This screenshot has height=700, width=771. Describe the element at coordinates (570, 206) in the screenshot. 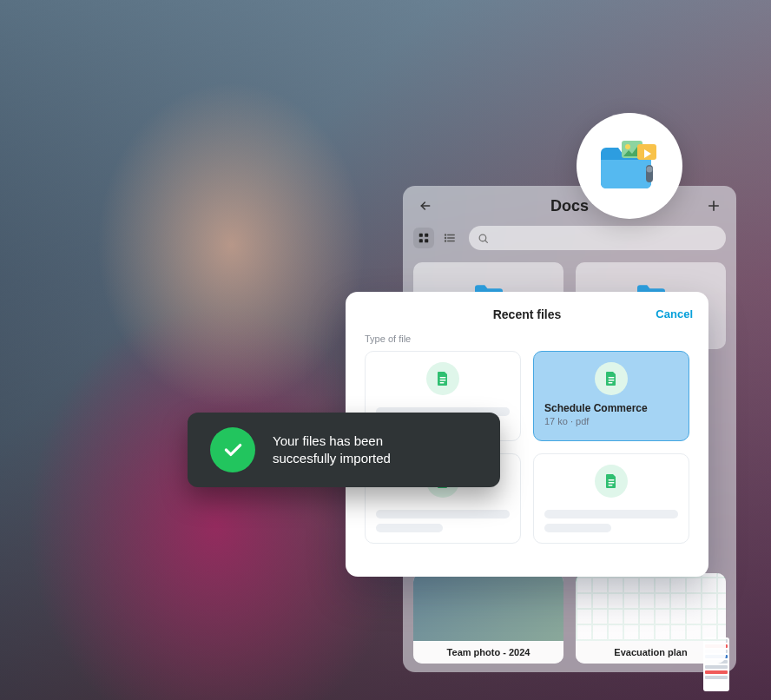

I see `docs-header: Docs` at that location.